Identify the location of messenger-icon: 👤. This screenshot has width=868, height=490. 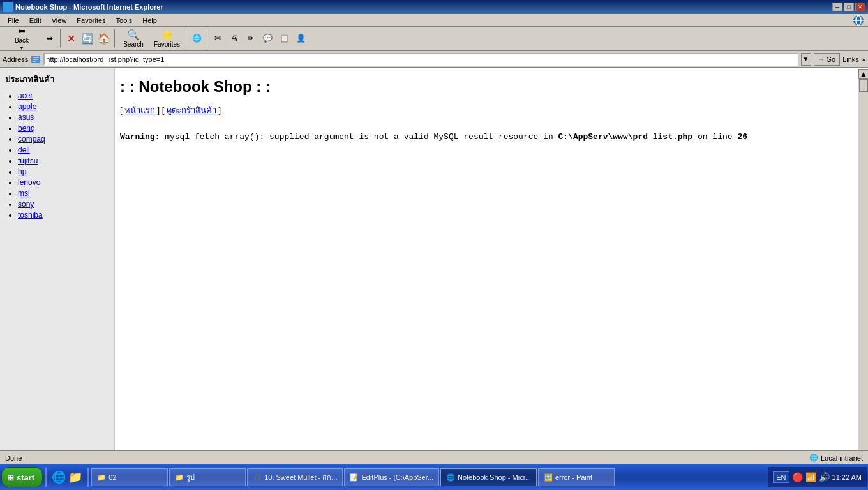
(301, 38).